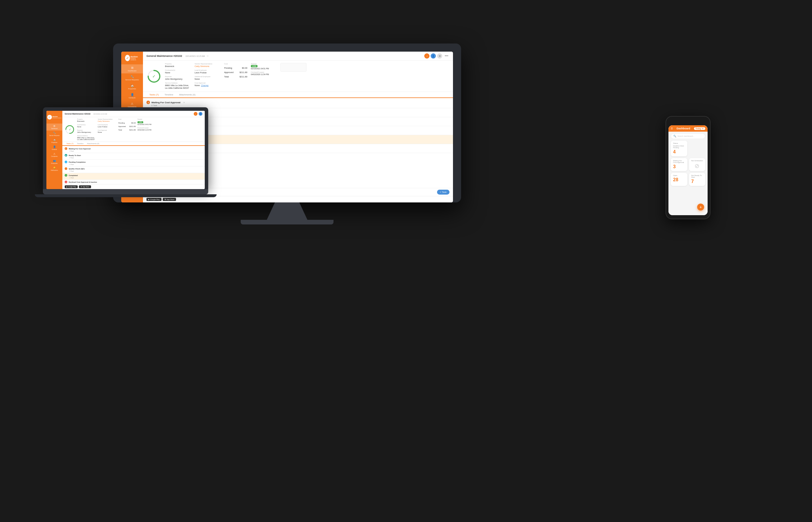 This screenshot has height=522, width=812. What do you see at coordinates (127, 119) in the screenshot?
I see `laptop-cost-header: Cost` at bounding box center [127, 119].